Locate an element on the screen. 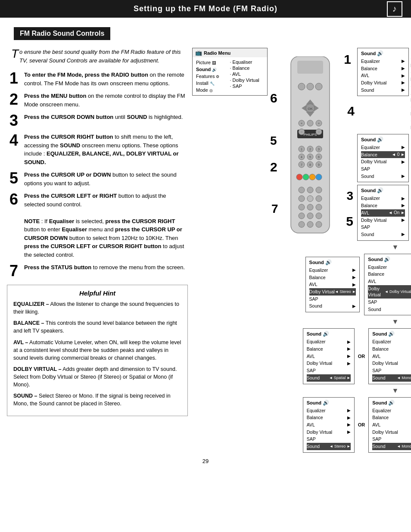  step-number-1: 1 is located at coordinates (14, 78).